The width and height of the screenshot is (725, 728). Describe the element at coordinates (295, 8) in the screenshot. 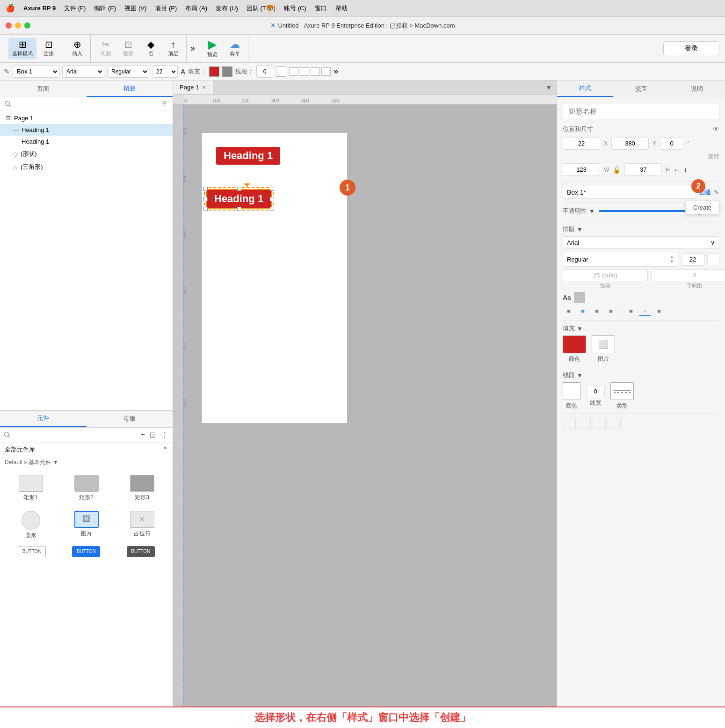

I see `menu-account: 账号 (C)` at that location.